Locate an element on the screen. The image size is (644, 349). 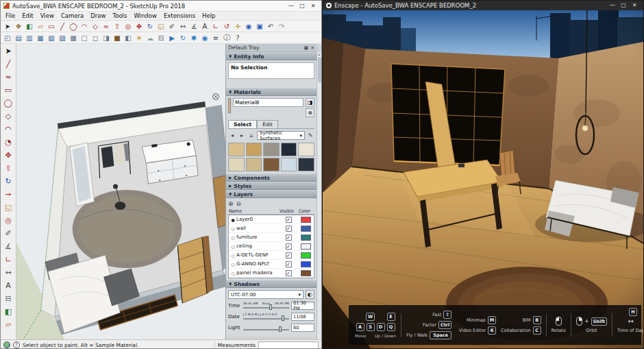
zoom-tool: ◉ is located at coordinates (249, 26).